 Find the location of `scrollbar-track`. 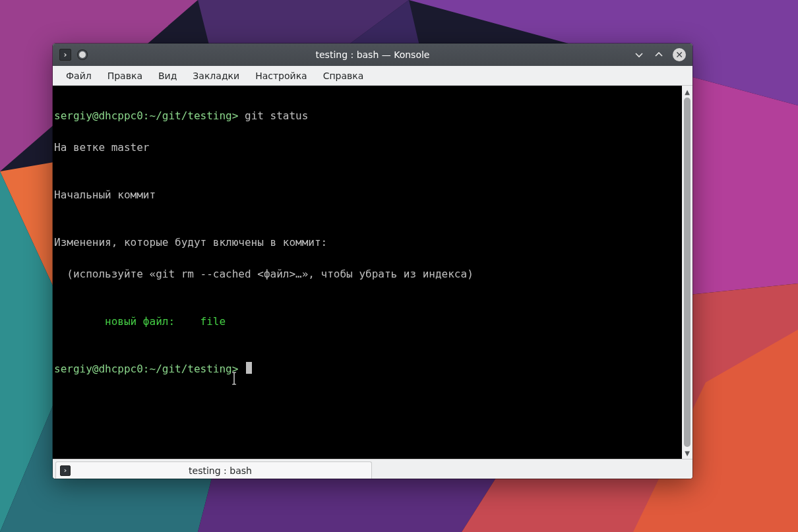

scrollbar-track is located at coordinates (687, 272).